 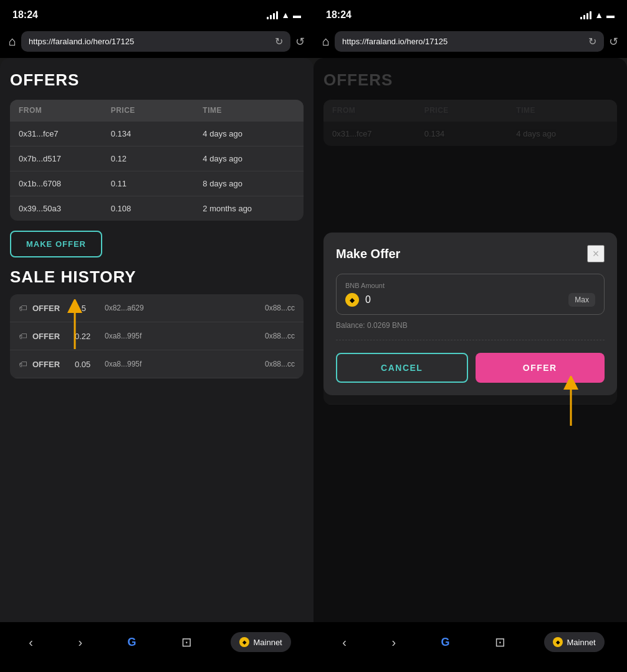 I want to click on left-col-from: FROM, so click(x=65, y=110).